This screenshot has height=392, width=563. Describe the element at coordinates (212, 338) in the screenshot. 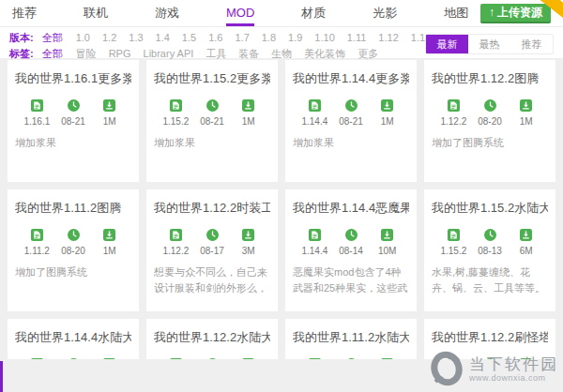

I see `mod-title-link: 我的世界1.12.2水陆大全` at that location.